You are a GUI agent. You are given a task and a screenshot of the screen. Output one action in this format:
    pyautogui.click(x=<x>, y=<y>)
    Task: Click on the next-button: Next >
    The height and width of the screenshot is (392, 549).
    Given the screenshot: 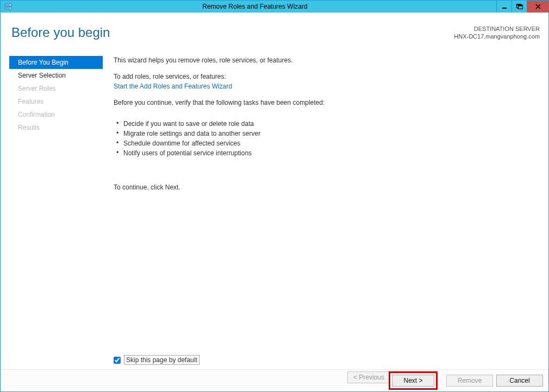 What is the action you would take?
    pyautogui.click(x=413, y=381)
    